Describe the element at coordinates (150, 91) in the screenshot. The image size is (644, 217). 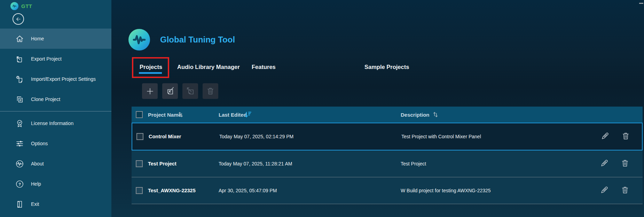
I see `add-project-button` at that location.